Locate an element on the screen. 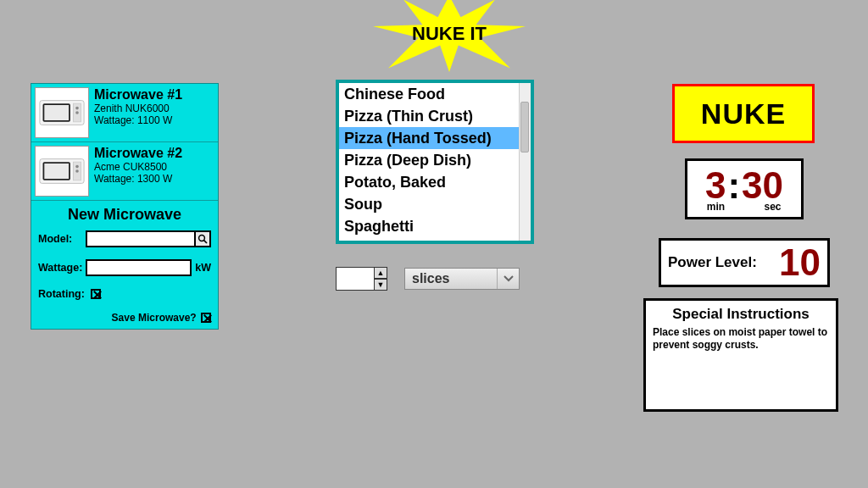  quantity-stepper: ▲ ▼ is located at coordinates (381, 279).